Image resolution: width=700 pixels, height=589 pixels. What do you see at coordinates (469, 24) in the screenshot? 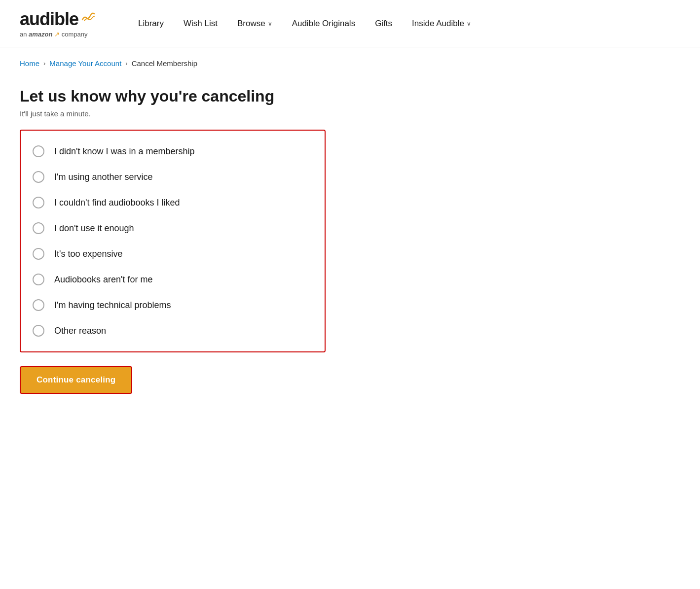
I see `inside-audible-chevron-icon: ∨` at bounding box center [469, 24].